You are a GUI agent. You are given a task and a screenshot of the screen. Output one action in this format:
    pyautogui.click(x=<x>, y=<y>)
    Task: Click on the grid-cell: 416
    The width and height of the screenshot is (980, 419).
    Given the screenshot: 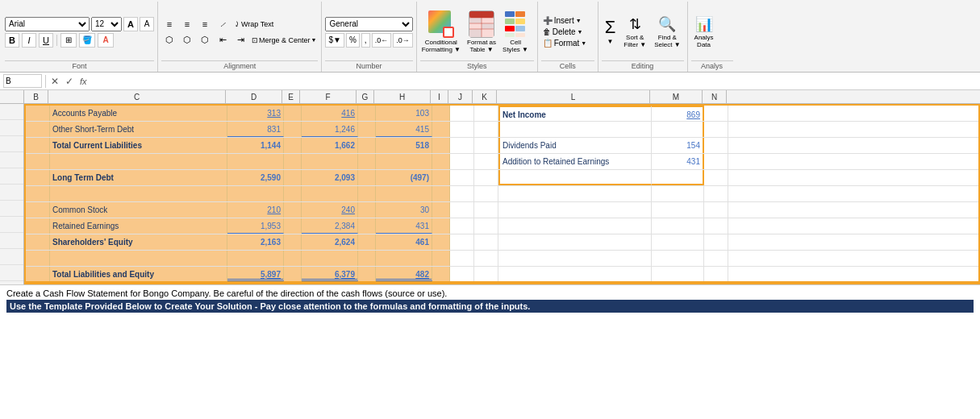 What is the action you would take?
    pyautogui.click(x=330, y=113)
    